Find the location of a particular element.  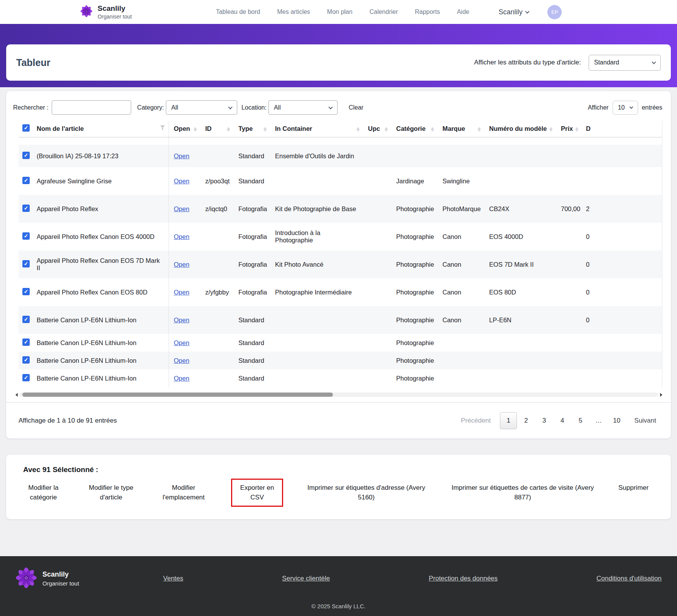

column-header-brand: Marque is located at coordinates (454, 129).